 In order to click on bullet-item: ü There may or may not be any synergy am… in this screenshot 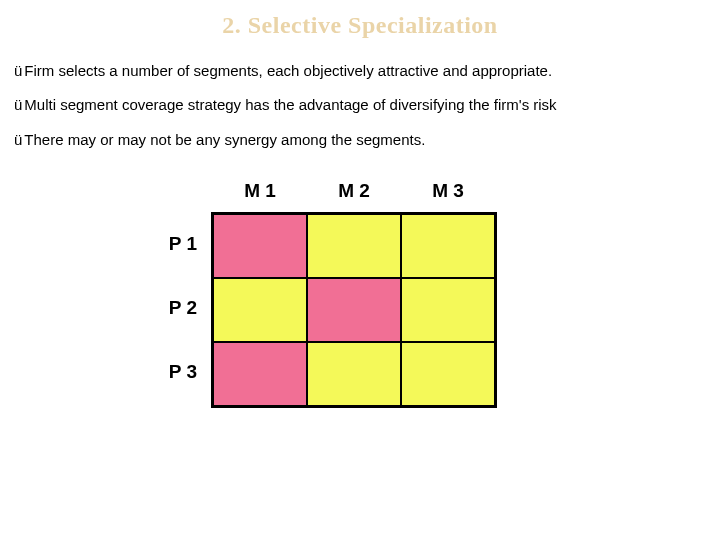, I will do `click(360, 140)`.